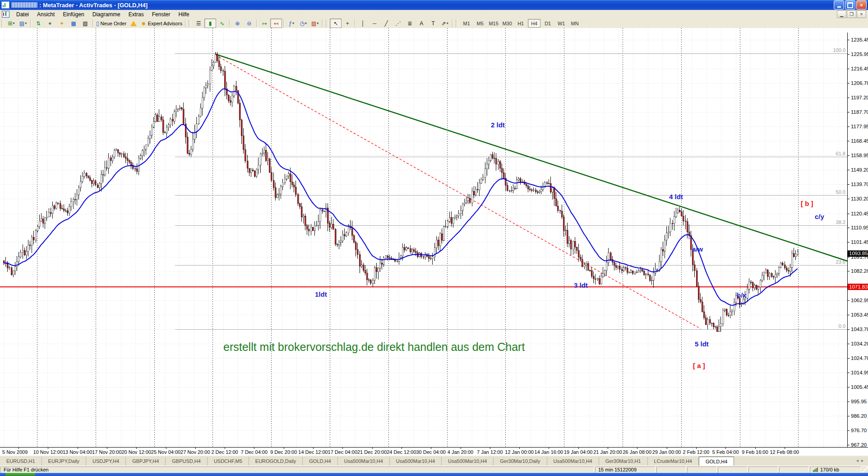 The width and height of the screenshot is (868, 476). Describe the element at coordinates (421, 23) in the screenshot. I see `text-button: A` at that location.